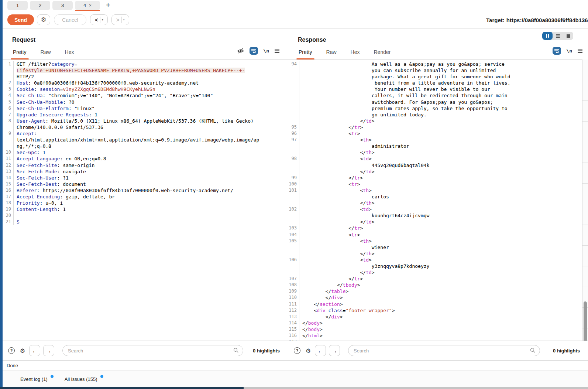 Image resolution: width=588 pixels, height=389 pixels. Describe the element at coordinates (547, 36) in the screenshot. I see `columns-layout-button` at that location.